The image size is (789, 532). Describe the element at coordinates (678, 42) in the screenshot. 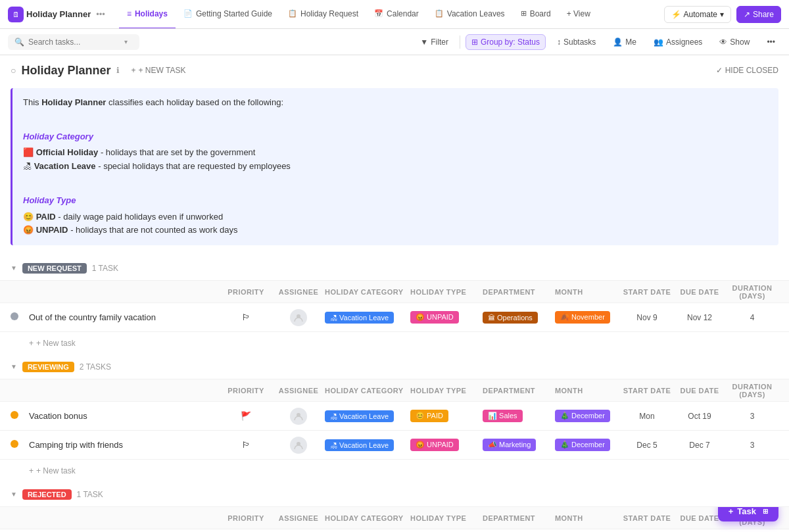

I see `assignees-btn: 👥 Assignees` at that location.